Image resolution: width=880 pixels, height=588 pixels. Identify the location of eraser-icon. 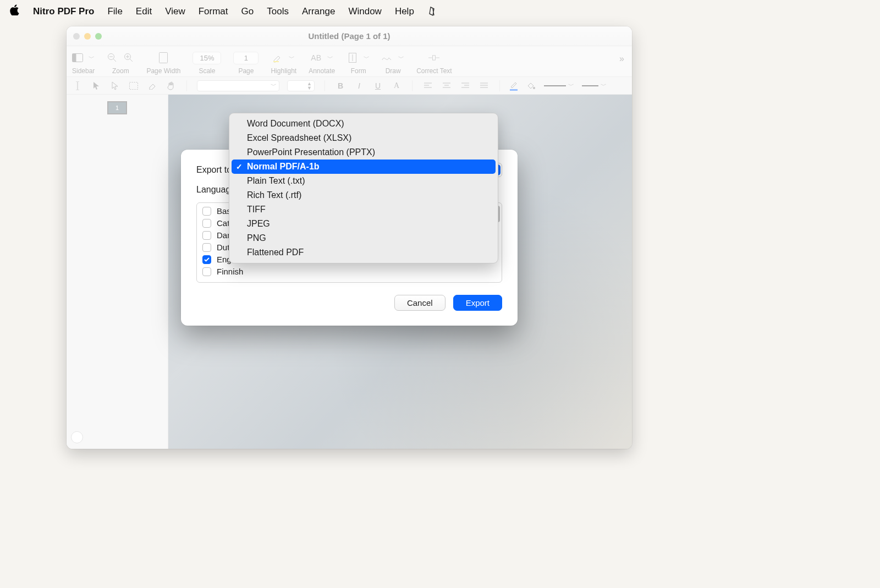
(152, 86).